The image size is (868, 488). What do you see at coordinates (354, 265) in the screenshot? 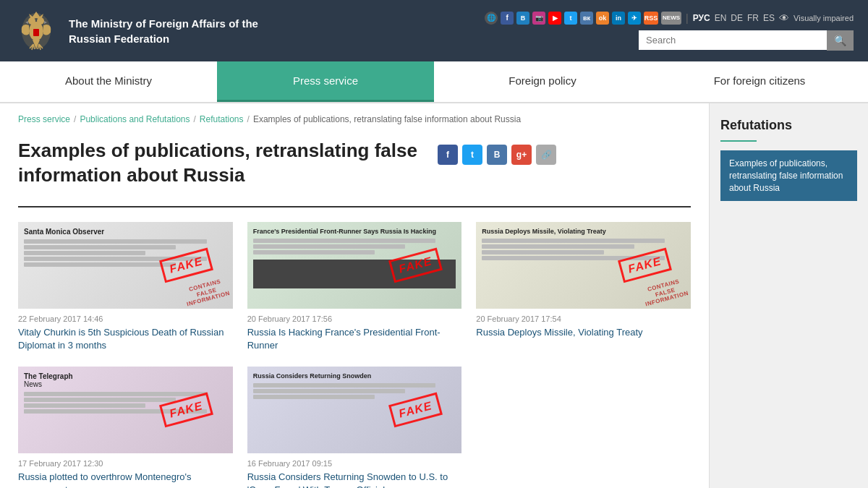
I see `article-thumb-2: France's Presidential Front-Runner Says …` at bounding box center [354, 265].